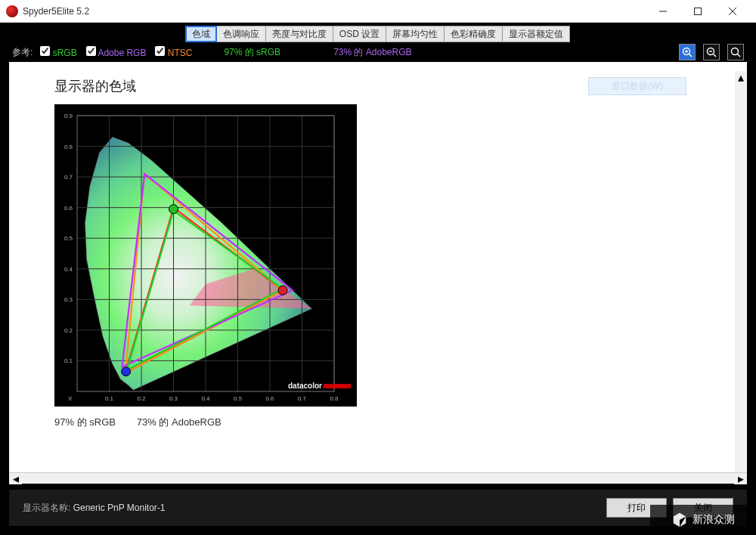 The width and height of the screenshot is (756, 535). Describe the element at coordinates (23, 53) in the screenshot. I see `reference-label: 参考:` at that location.